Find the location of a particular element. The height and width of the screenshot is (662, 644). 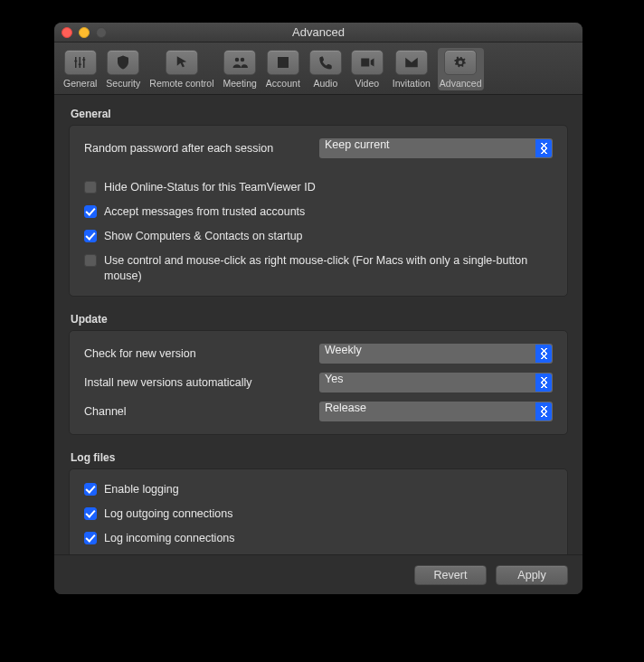

accept-trusted-checkbox is located at coordinates (90, 212).